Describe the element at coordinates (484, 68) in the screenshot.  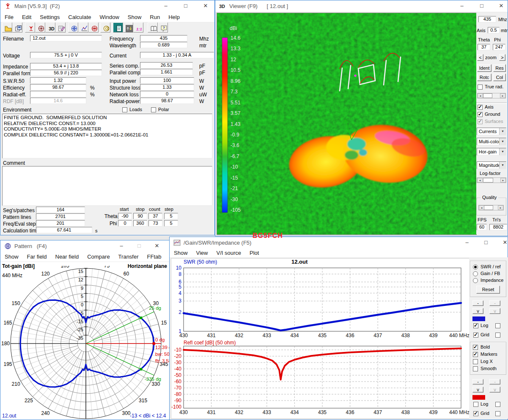
I see `ident-button: Ident` at that location.